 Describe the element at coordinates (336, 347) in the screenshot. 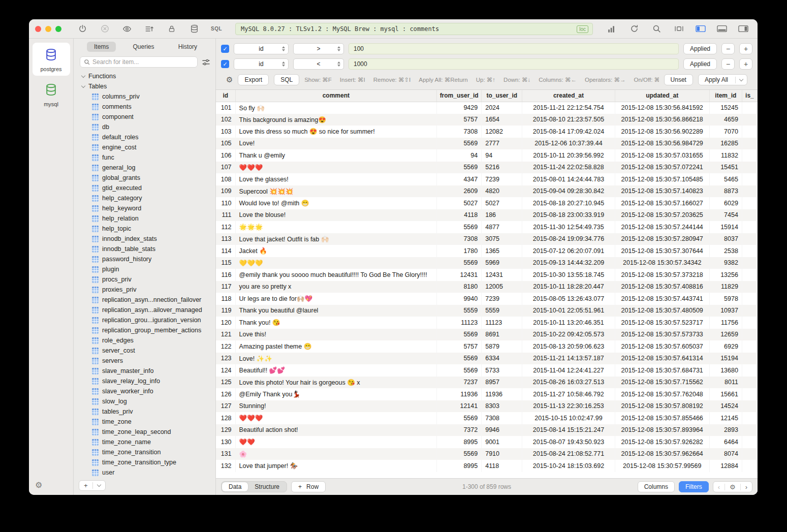

I see `cell-comment: Amazing pastel theme 😁` at that location.